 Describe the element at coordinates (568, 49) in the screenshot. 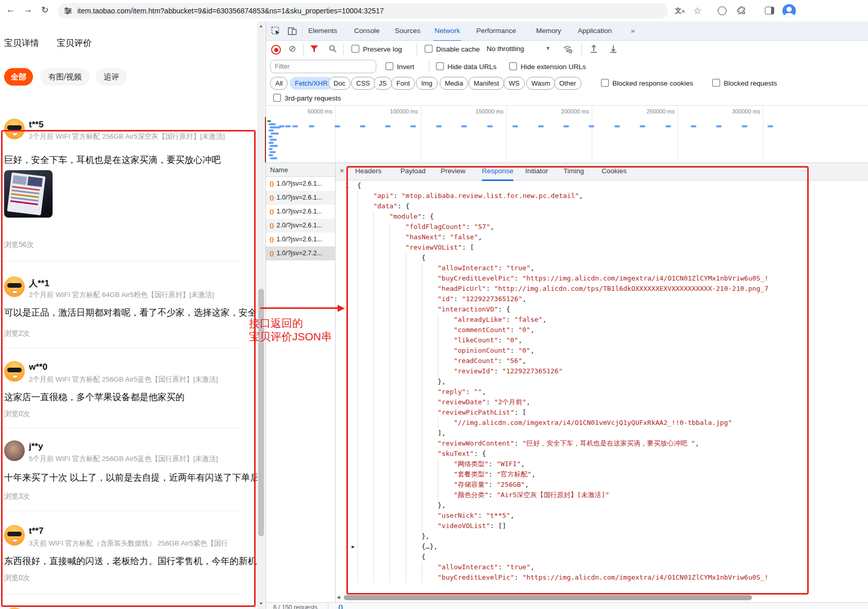

I see `network-conditions-icon` at that location.